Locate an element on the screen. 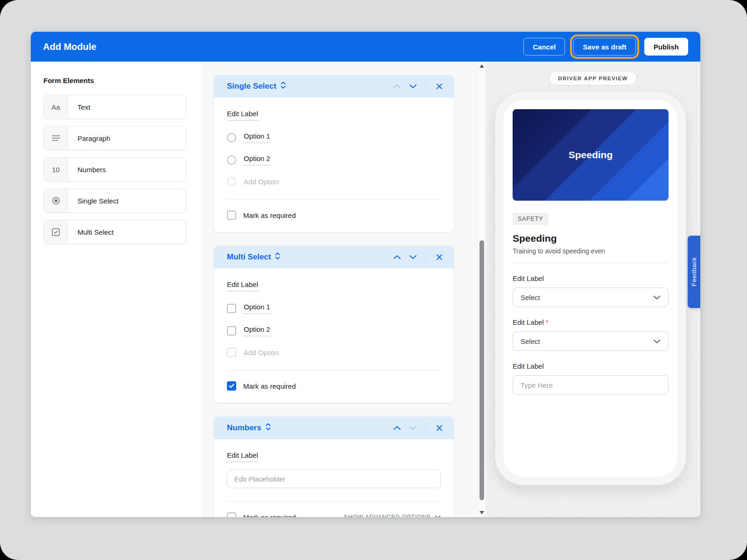 The image size is (747, 560). sidebar-item-multi-select: Multi Select is located at coordinates (115, 232).